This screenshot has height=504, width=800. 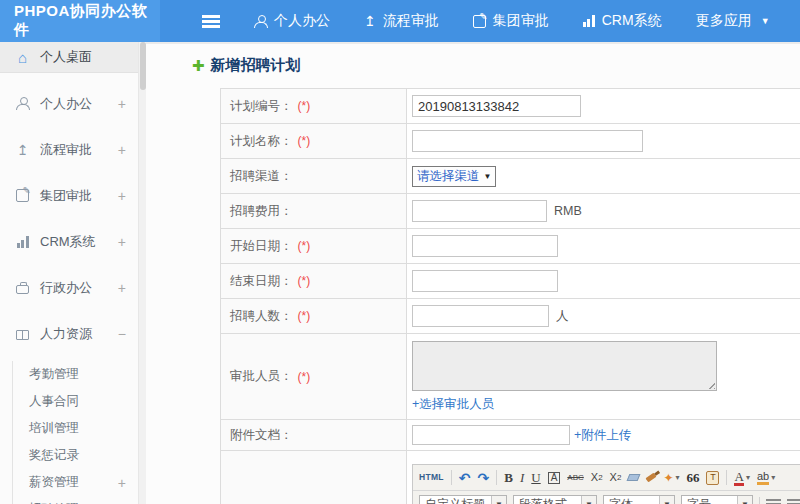 I want to click on bold-button: B, so click(x=508, y=478).